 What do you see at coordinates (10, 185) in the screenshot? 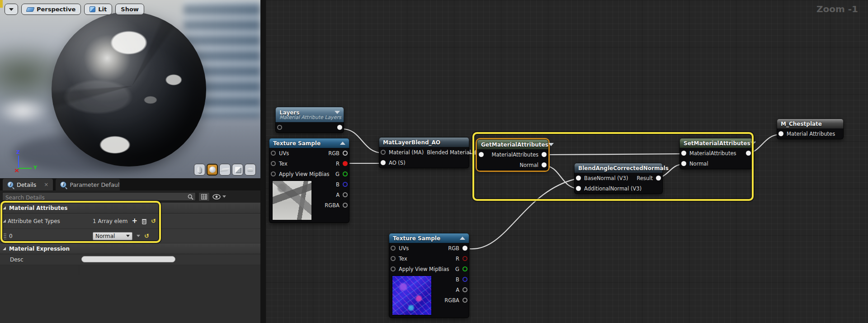
I see `details-info-icon: i` at bounding box center [10, 185].